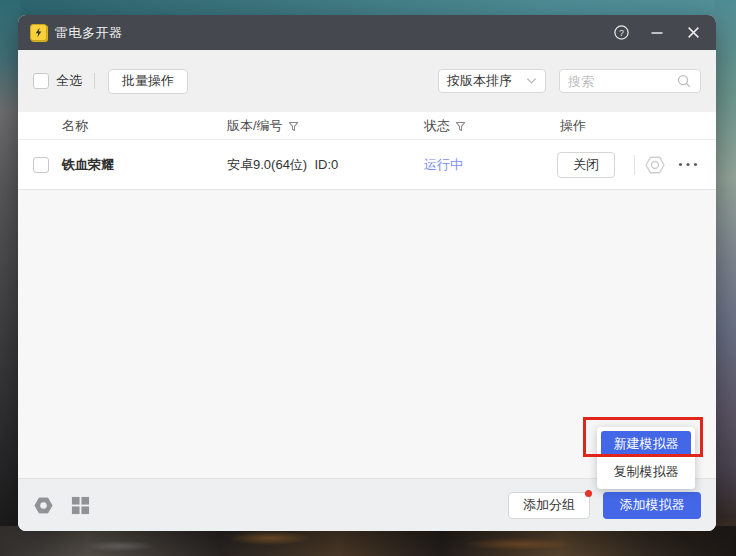 This screenshot has width=736, height=556. I want to click on lightning-app-icon, so click(38, 32).